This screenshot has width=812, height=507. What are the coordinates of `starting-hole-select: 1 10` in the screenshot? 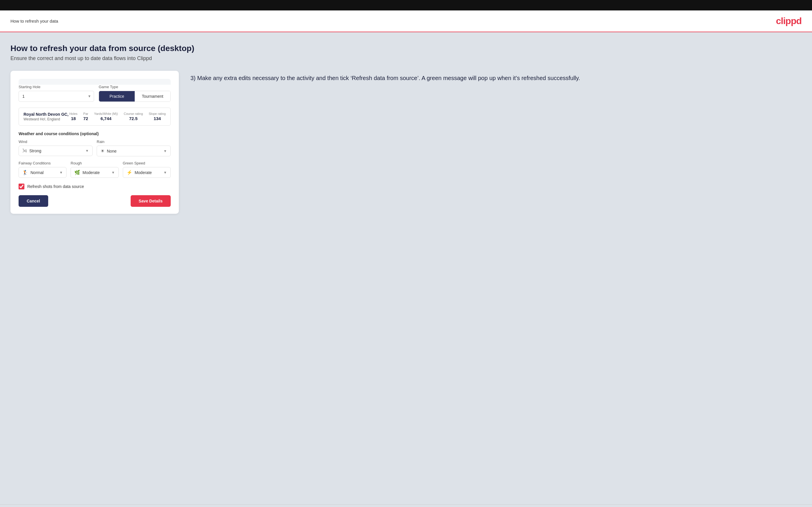 It's located at (56, 97).